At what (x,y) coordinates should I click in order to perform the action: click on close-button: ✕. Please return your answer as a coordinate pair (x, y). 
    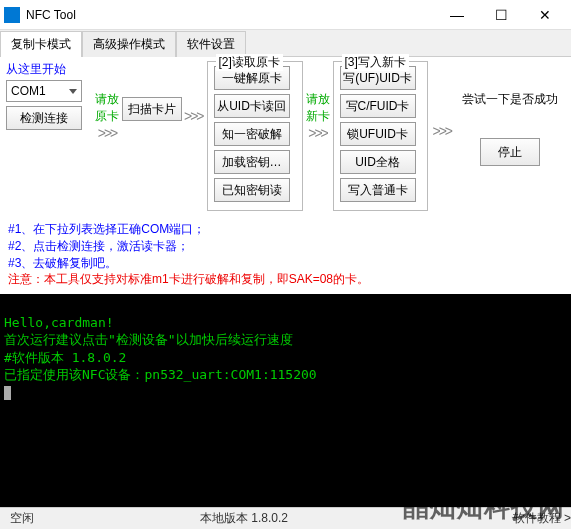
    Looking at the image, I should click on (545, 15).